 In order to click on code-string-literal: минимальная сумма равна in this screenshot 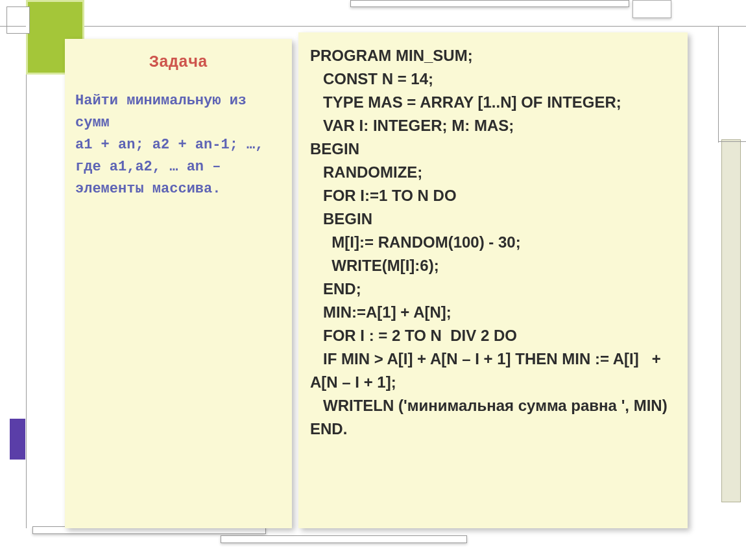, I will do `click(514, 406)`.